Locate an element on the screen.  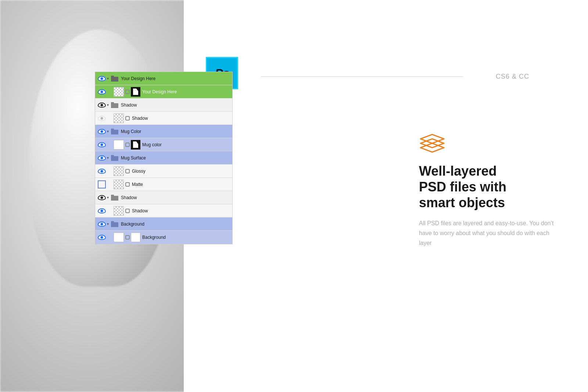
layer-name: Glossy is located at coordinates (182, 171).